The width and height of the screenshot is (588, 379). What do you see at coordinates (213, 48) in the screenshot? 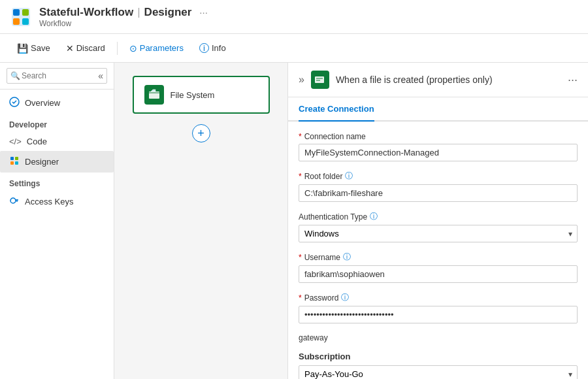
I see `info-button: i Info` at bounding box center [213, 48].